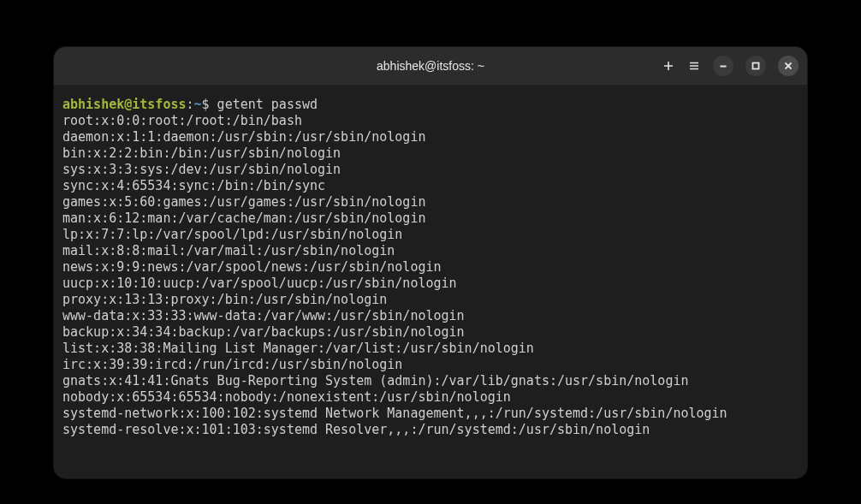  Describe the element at coordinates (668, 66) in the screenshot. I see `plus-icon` at that location.